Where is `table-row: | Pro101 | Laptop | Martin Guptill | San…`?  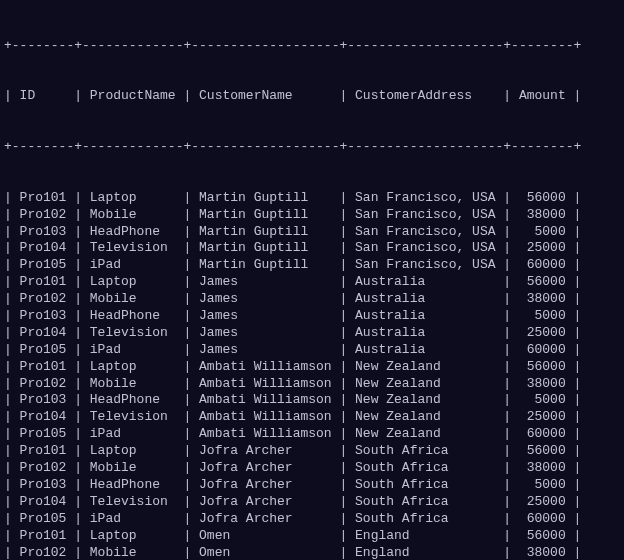 table-row: | Pro101 | Laptop | Martin Guptill | San… is located at coordinates (312, 198).